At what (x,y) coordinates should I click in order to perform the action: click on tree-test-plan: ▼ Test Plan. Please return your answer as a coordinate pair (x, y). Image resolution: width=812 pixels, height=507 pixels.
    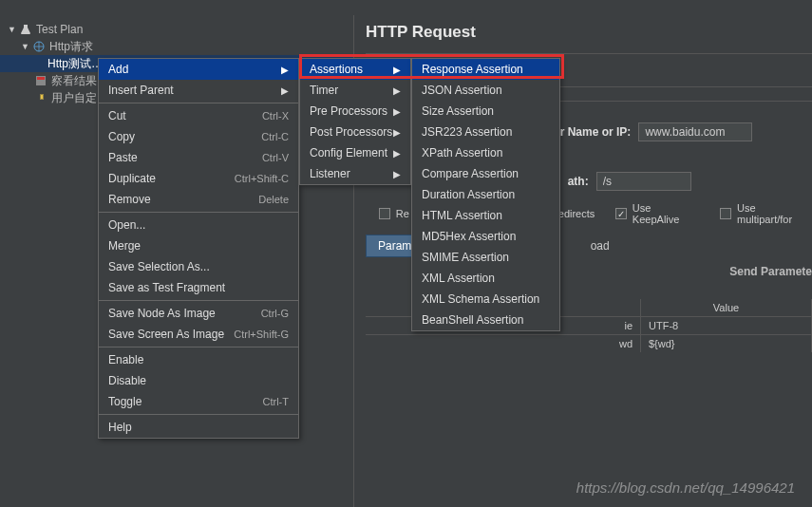
    Looking at the image, I should click on (177, 29).